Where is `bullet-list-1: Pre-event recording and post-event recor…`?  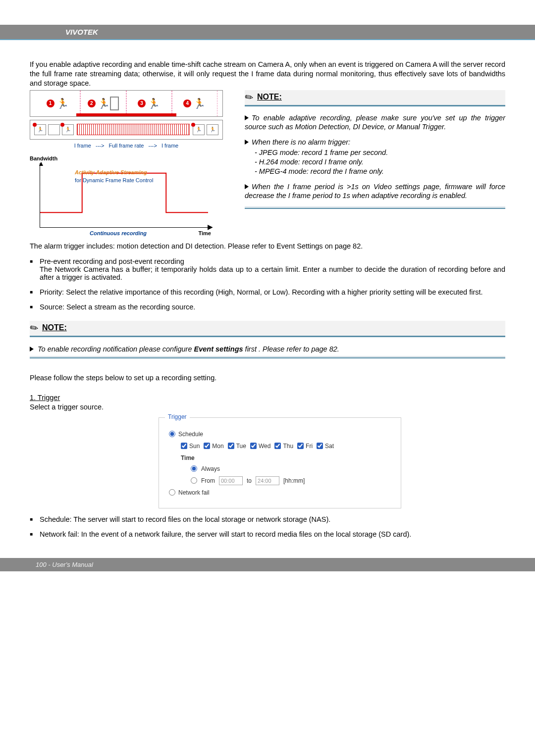
bullet-list-1: Pre-event recording and post-event recor… is located at coordinates (268, 284).